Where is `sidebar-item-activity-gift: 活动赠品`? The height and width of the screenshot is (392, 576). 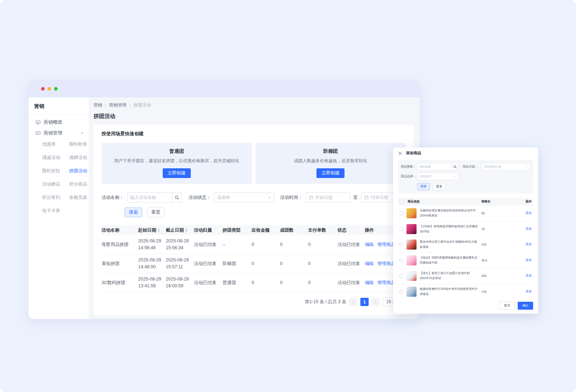
sidebar-item-activity-gift: 活动赠品 is located at coordinates (55, 184).